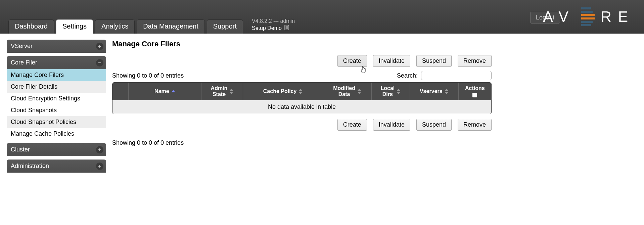 This screenshot has height=225, width=644. Describe the element at coordinates (347, 91) in the screenshot. I see `col-modified-data: Modified Data` at that location.